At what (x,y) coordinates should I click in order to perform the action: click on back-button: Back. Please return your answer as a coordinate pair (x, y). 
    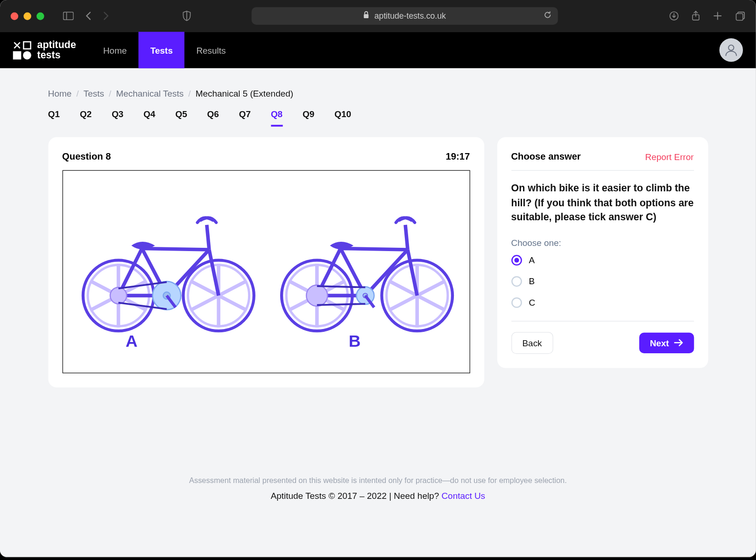
    Looking at the image, I should click on (532, 343).